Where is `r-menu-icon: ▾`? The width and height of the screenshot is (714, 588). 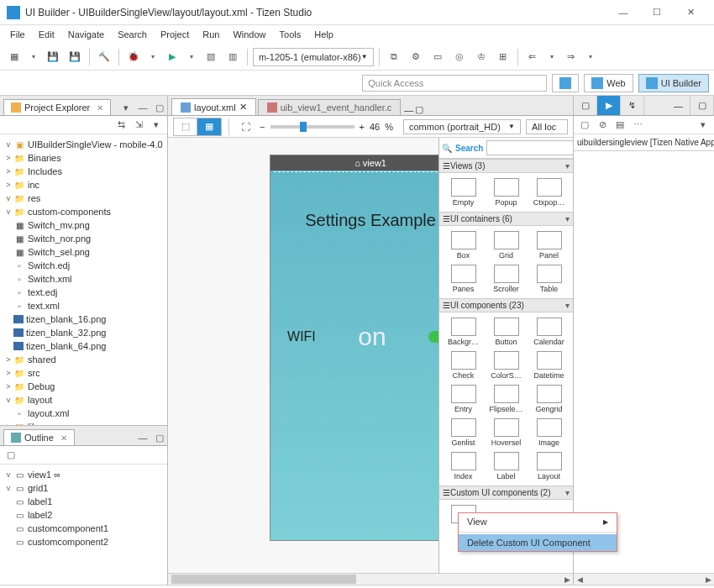
r-menu-icon: ▾ is located at coordinates (703, 125).